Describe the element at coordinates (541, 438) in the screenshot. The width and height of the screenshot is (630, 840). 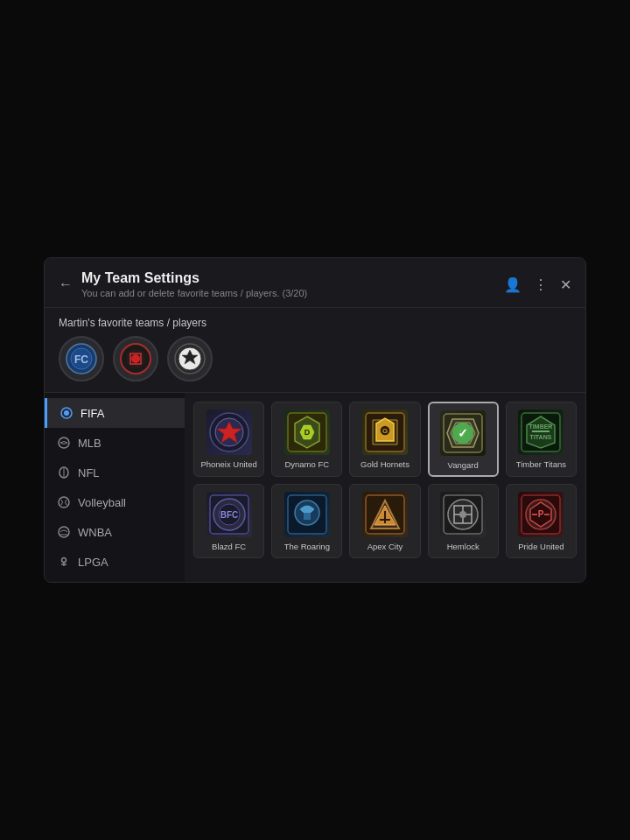
I see `svg-text: TITANS` at that location.